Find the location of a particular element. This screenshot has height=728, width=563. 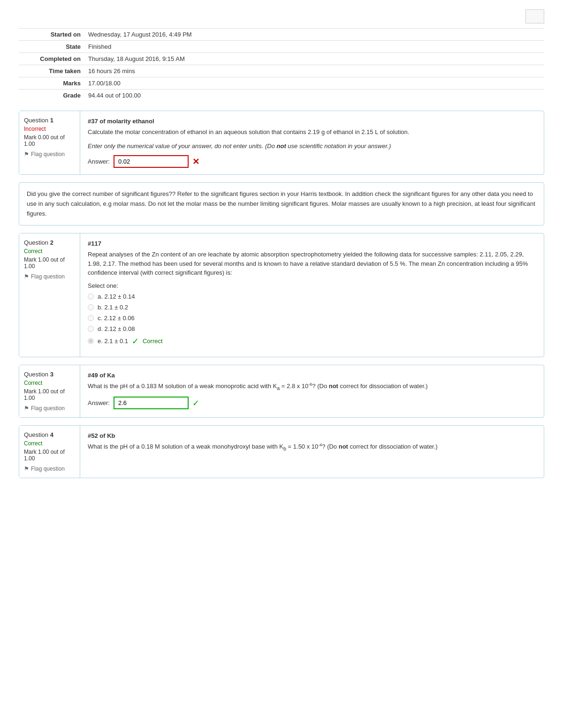

option-c: c. 2.12 ± 0.06 is located at coordinates (312, 318).